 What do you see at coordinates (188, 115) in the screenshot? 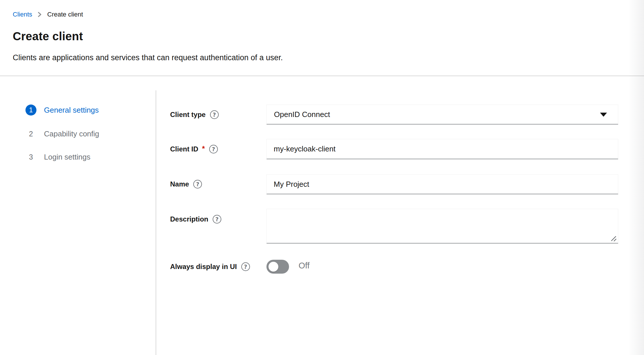
I see `client-type-label-text: Client type` at bounding box center [188, 115].